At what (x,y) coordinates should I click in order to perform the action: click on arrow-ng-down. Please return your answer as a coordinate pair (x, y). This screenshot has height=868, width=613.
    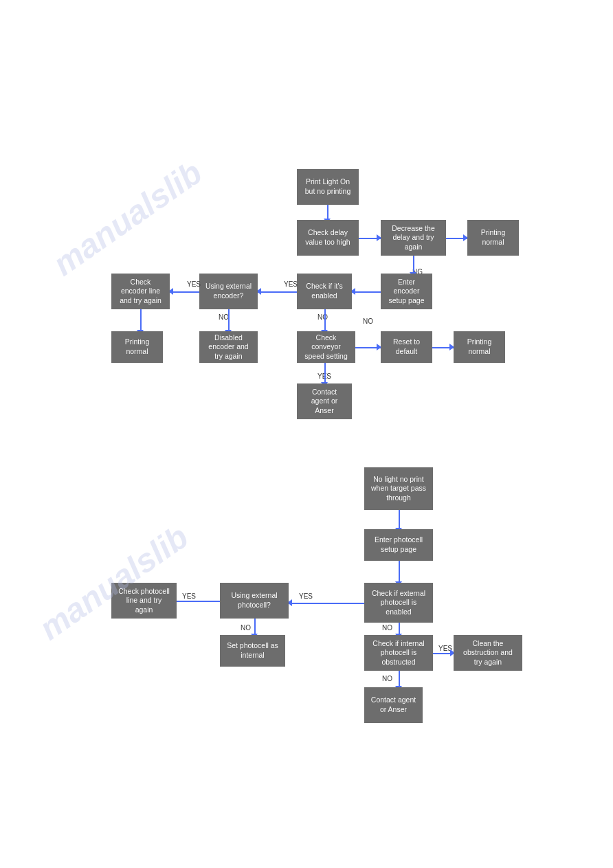
    Looking at the image, I should click on (414, 265).